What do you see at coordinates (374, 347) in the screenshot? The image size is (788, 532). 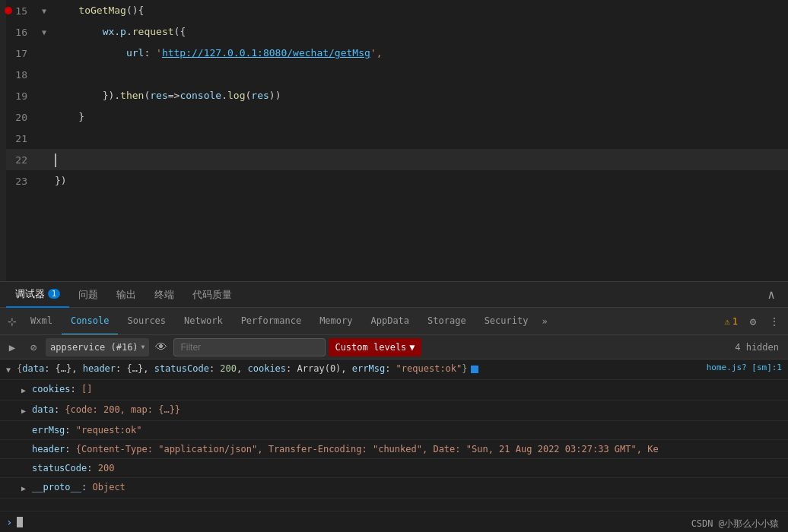 I see `custom-levels-button: Custom levels ▼` at bounding box center [374, 347].